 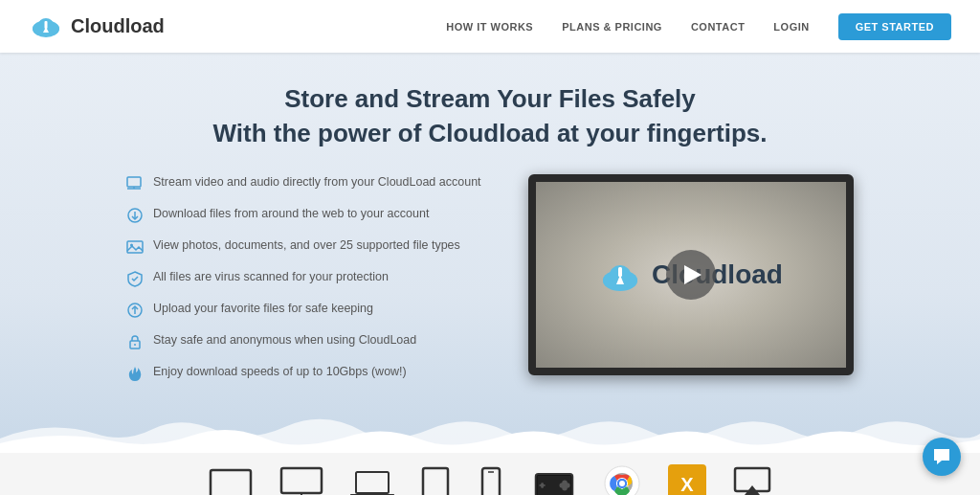 I want to click on fire-icon, so click(x=135, y=373).